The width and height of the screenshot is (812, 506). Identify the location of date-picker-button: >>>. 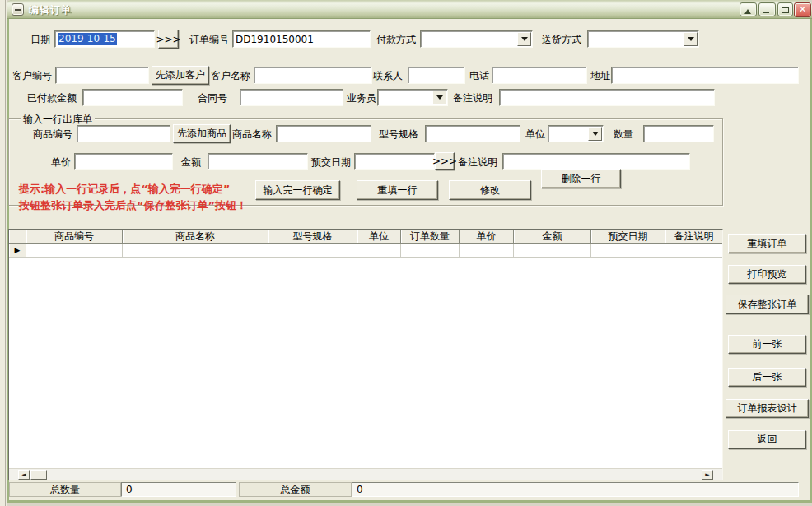
(168, 39).